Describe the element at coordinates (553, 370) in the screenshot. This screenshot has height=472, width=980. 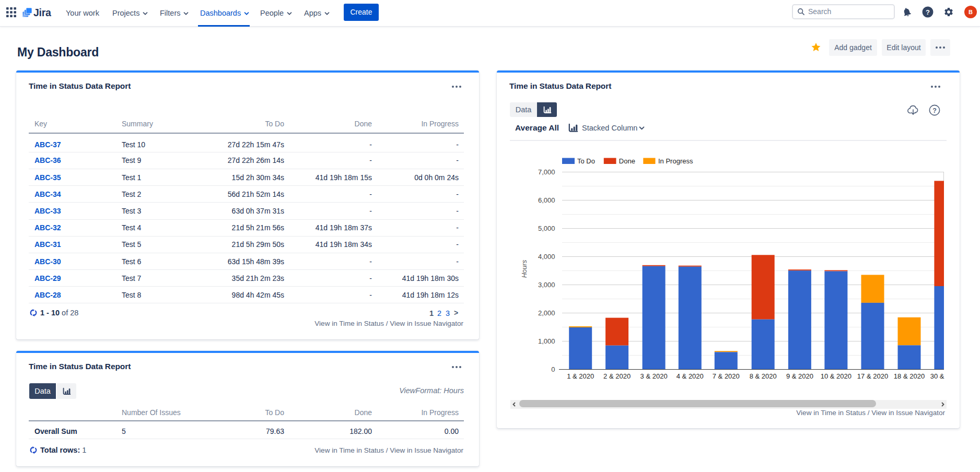
I see `svg-text: 0` at that location.